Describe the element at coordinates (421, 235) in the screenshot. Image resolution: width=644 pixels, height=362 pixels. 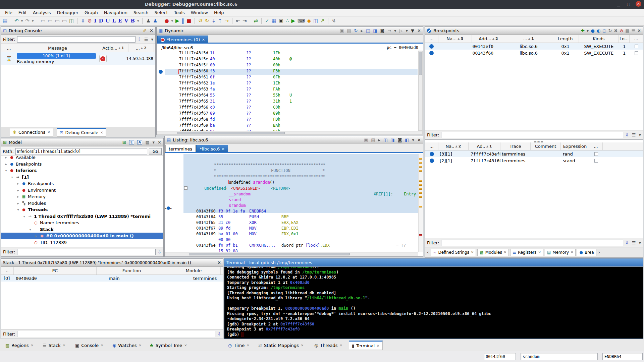
I see `error-marker` at that location.